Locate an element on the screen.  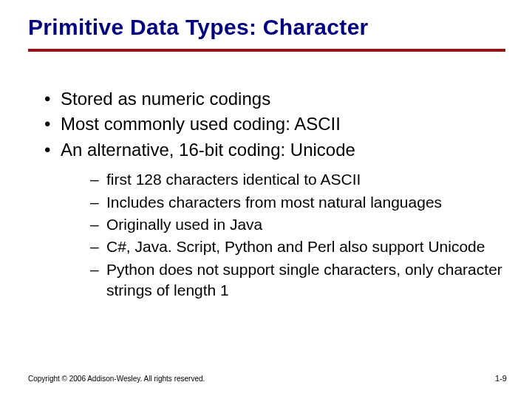
sub-bullet-text: Python does not support single character… is located at coordinates (304, 279).